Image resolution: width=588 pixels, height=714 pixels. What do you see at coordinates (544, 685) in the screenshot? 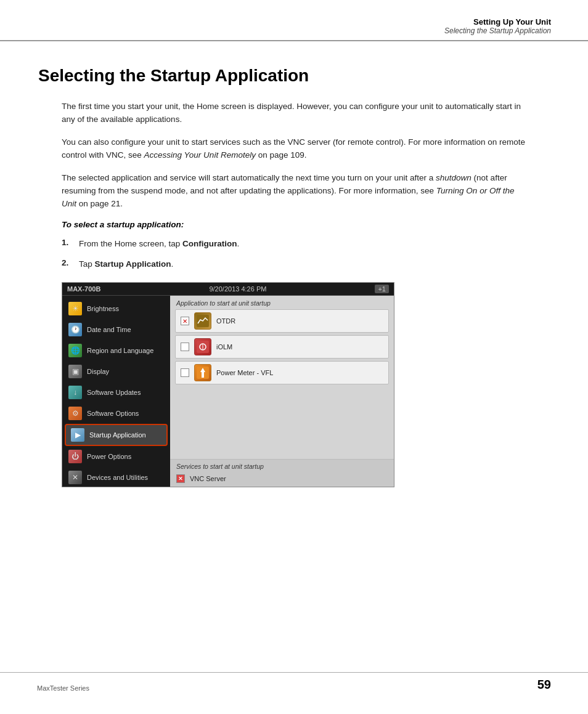
I see `footer-page-number: 59` at bounding box center [544, 685].